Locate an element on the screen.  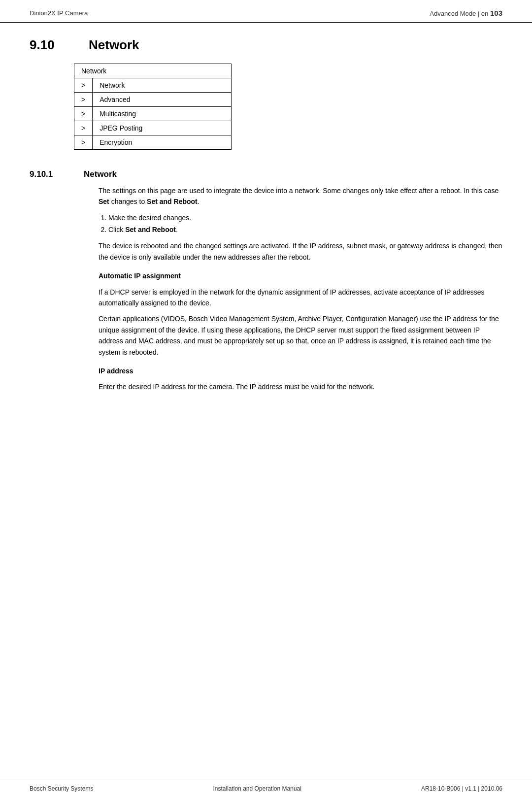
table-label: Network is located at coordinates (162, 86).